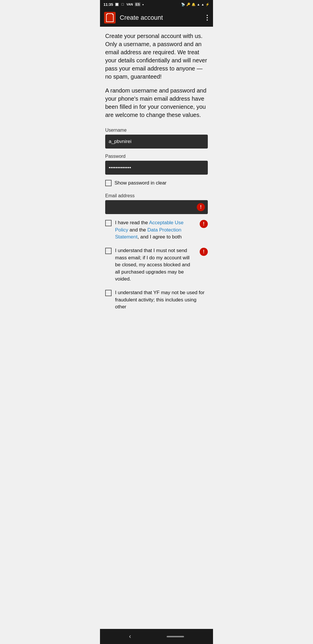  Describe the element at coordinates (156, 300) in the screenshot. I see `agreement-row-3: I understand that YF may not be used for…` at that location.